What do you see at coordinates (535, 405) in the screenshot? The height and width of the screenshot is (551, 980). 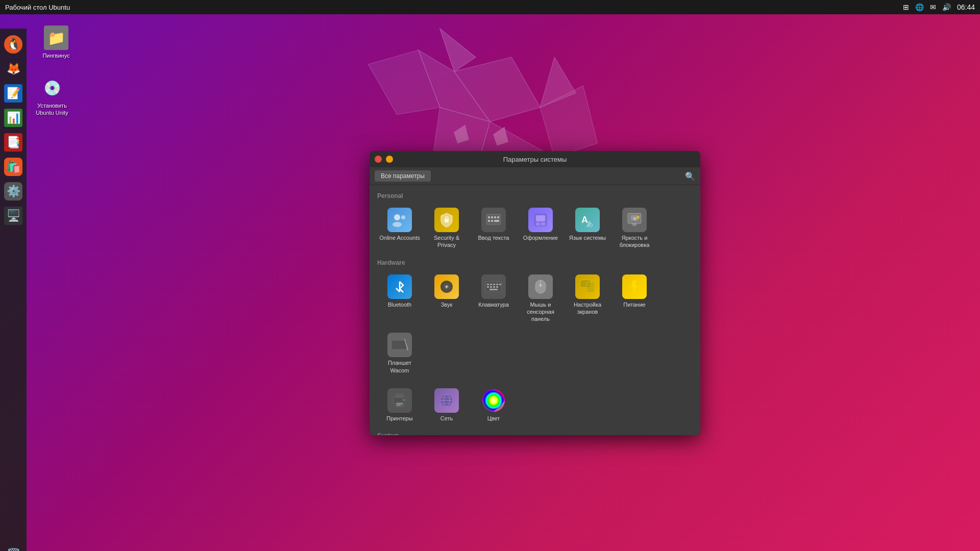 I see `hardware-icons-grid-2: Принтеры Сеть Цвет` at bounding box center [535, 405].